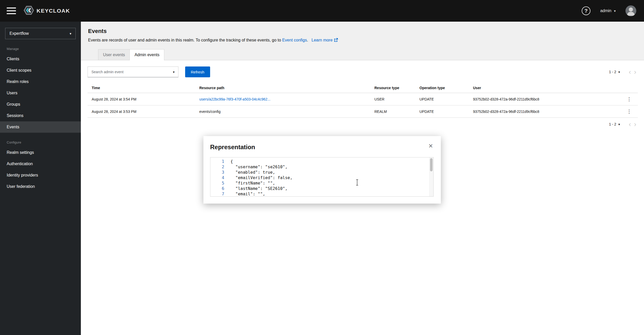 The height and width of the screenshot is (335, 644). What do you see at coordinates (29, 11) in the screenshot?
I see `keycloak-logo-icon` at bounding box center [29, 11].